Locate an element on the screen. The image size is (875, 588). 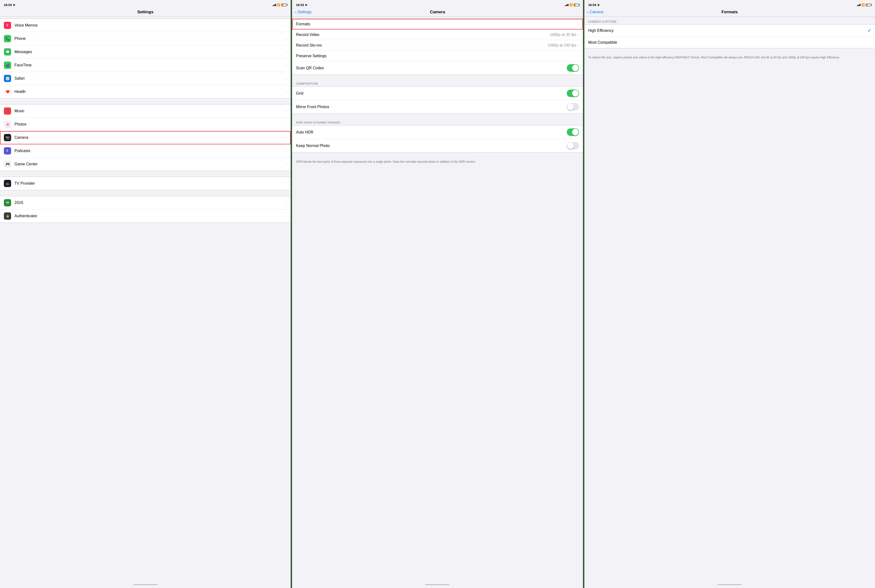
auto-hdr-toggle is located at coordinates (573, 132).